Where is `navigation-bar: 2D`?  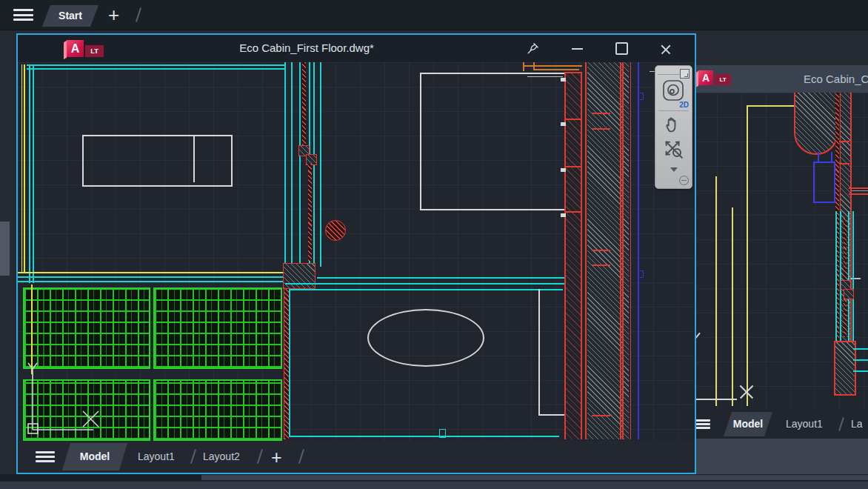
navigation-bar: 2D is located at coordinates (674, 127).